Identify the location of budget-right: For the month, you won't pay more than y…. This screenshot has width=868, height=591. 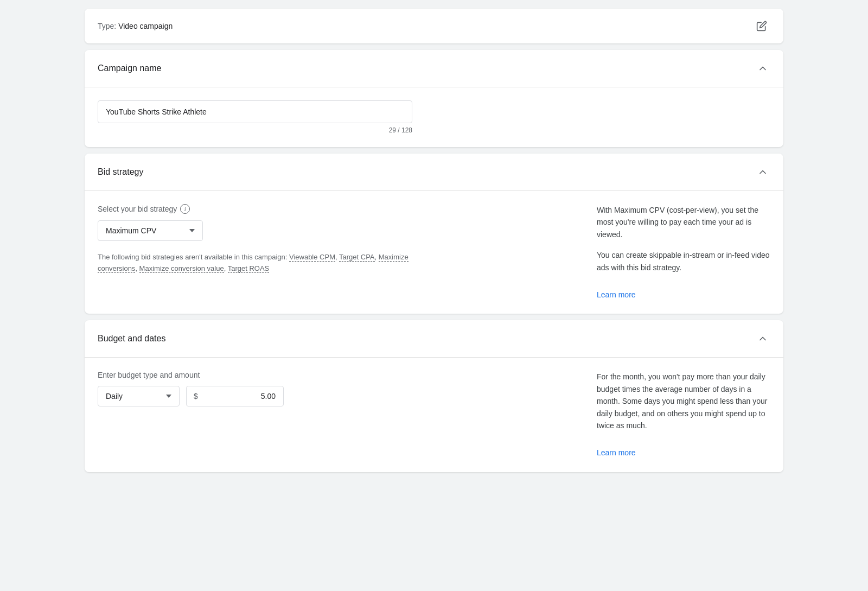
(684, 415).